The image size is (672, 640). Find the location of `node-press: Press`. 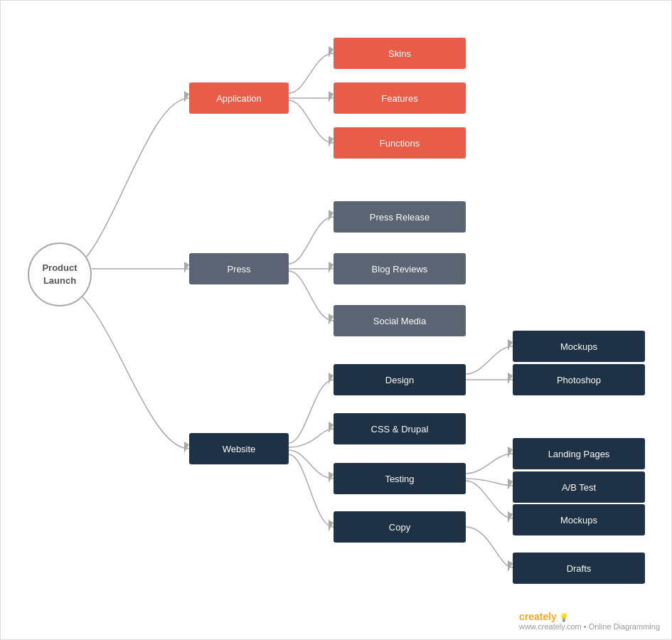

node-press: Press is located at coordinates (239, 269).